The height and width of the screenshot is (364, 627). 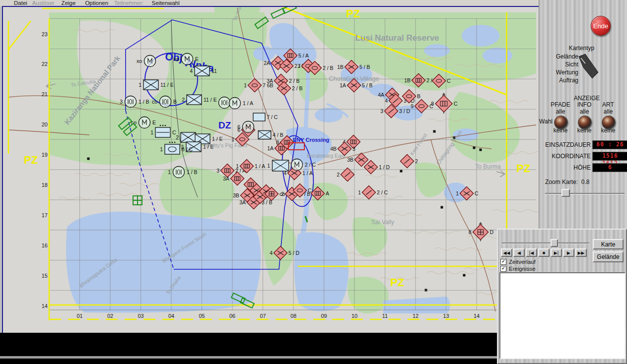 What do you see at coordinates (202, 316) in the screenshot?
I see `grid-col-05: 05` at bounding box center [202, 316].